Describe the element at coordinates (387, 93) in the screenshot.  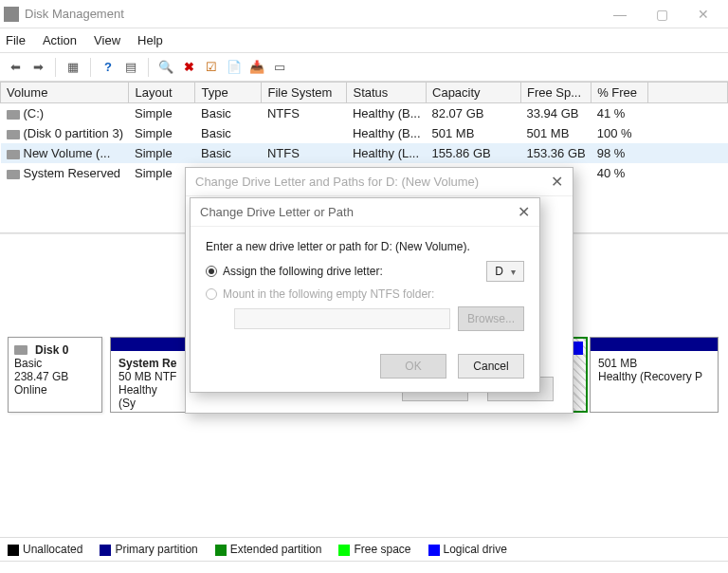
I see `col-status: Status` at that location.